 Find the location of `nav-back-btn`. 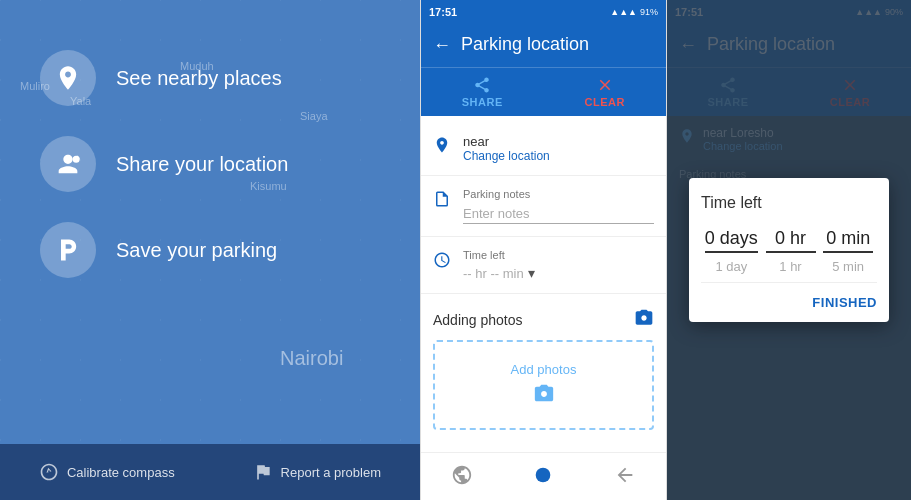

nav-back-btn is located at coordinates (625, 477).